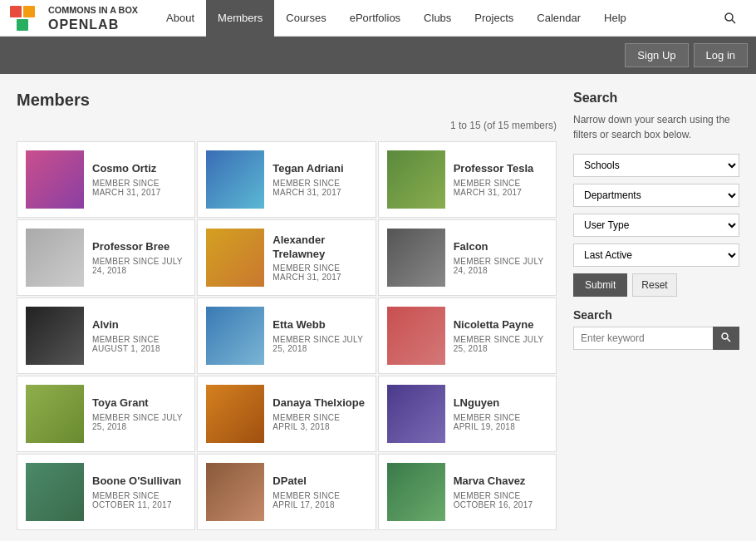 Image resolution: width=756 pixels, height=541 pixels. What do you see at coordinates (319, 326) in the screenshot?
I see `member-name: Etta Webb` at bounding box center [319, 326].